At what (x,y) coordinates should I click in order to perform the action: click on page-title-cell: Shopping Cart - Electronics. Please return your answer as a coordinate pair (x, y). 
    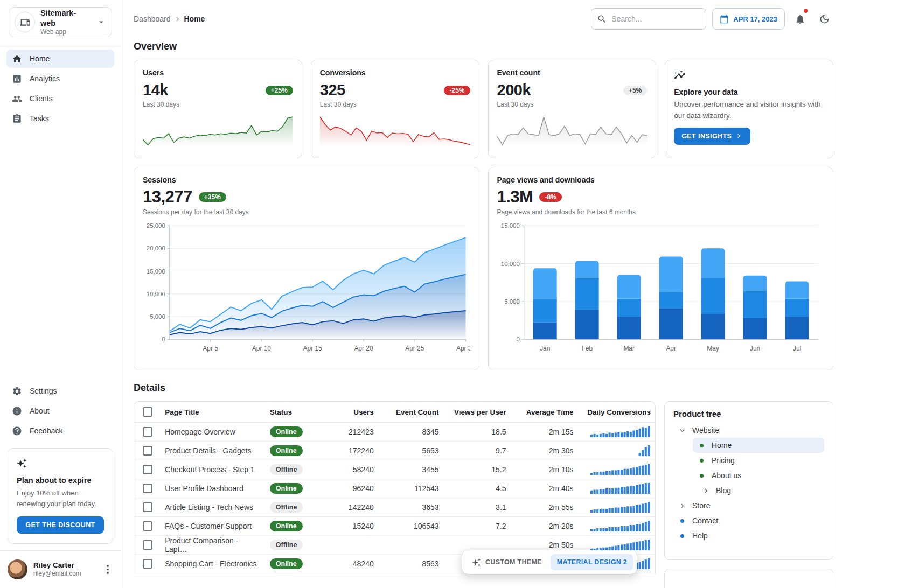
    Looking at the image, I should click on (213, 564).